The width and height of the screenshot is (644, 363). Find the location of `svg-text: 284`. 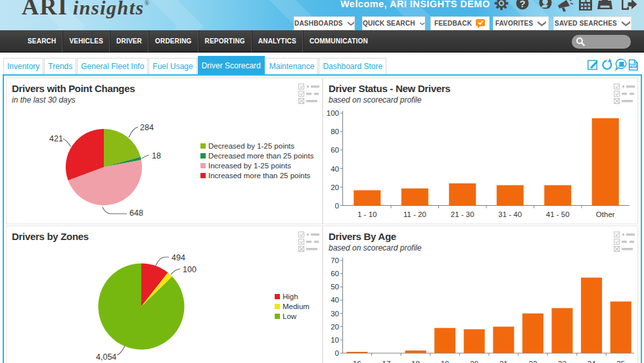

svg-text: 284 is located at coordinates (147, 128).